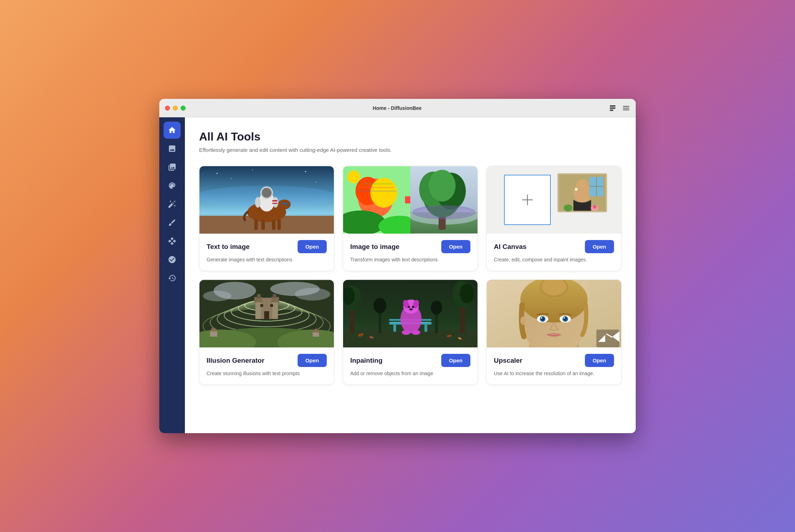 The height and width of the screenshot is (532, 795). Describe the element at coordinates (554, 373) in the screenshot. I see `tool-desc-upscaler: Use AI to increase the resolution of an …` at that location.